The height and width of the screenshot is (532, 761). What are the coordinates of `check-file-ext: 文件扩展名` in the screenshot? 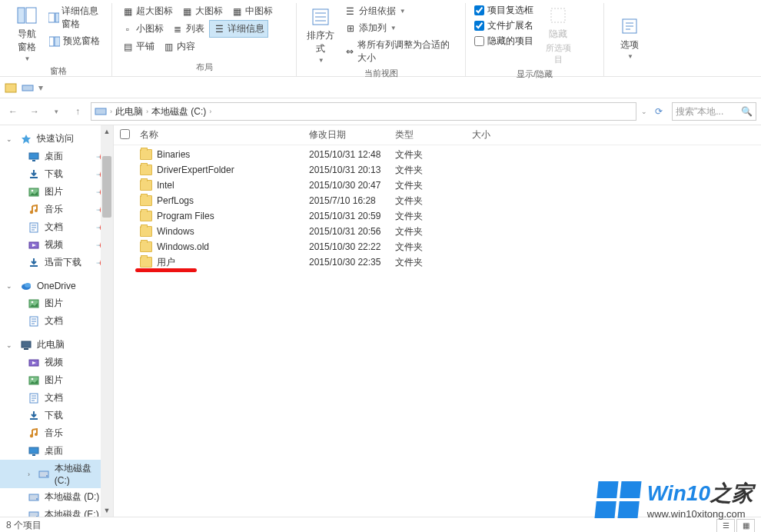 It's located at (504, 26).